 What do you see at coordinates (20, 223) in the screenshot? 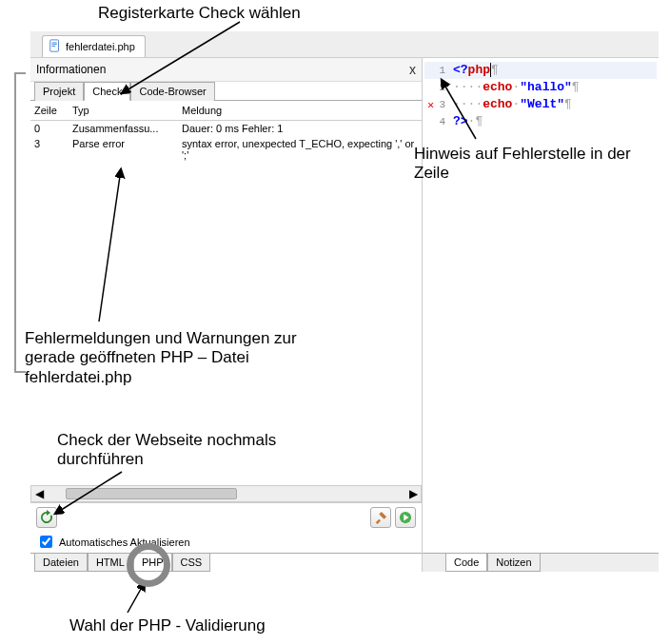
I see `bracket-decoration` at bounding box center [20, 223].